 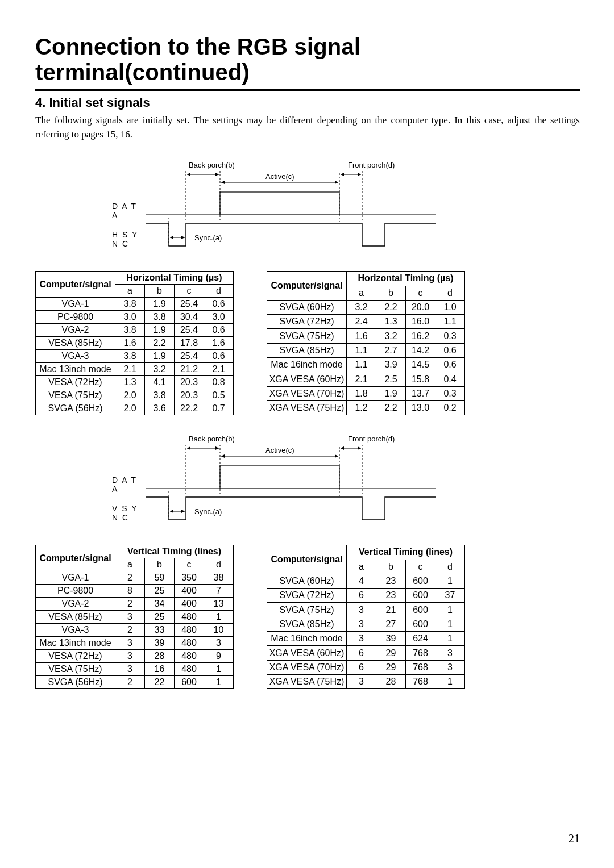 I want to click on table-row: PC-98003.03.830.43.0, so click(x=135, y=317).